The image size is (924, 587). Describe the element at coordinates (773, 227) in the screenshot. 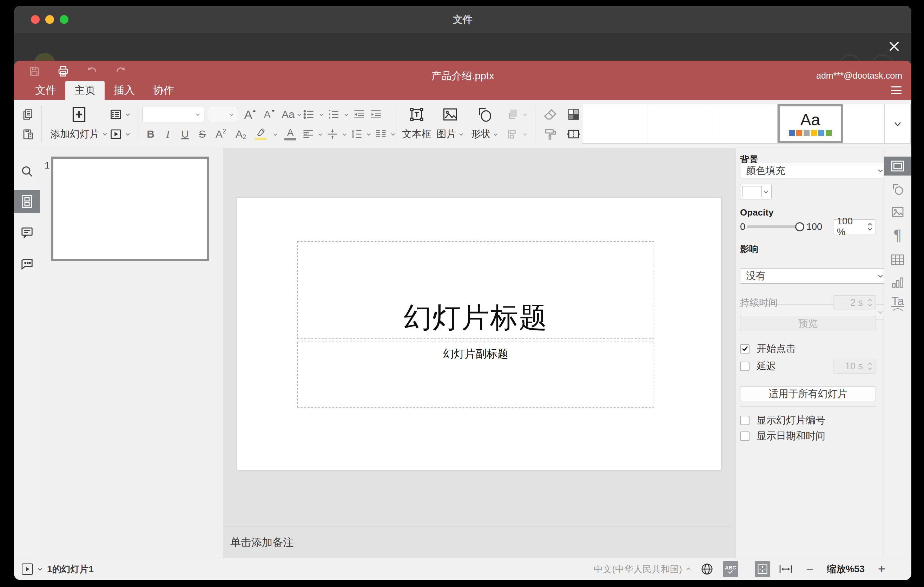

I see `opacity-slider` at that location.